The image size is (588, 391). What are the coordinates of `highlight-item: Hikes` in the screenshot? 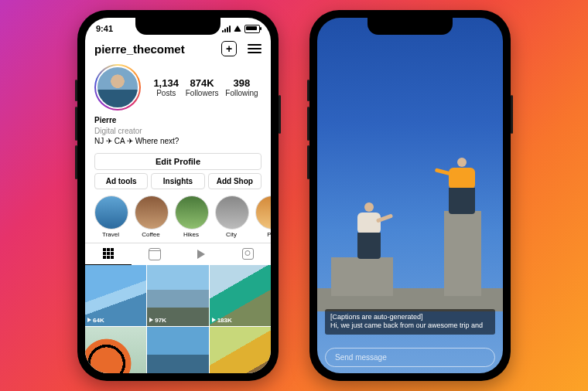 It's located at (191, 216).